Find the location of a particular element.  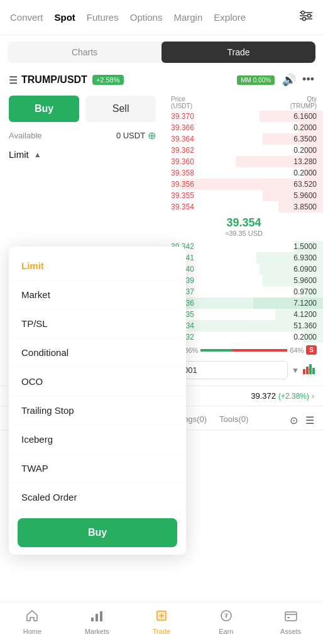

mm-badge: MM 0.00% is located at coordinates (256, 80).